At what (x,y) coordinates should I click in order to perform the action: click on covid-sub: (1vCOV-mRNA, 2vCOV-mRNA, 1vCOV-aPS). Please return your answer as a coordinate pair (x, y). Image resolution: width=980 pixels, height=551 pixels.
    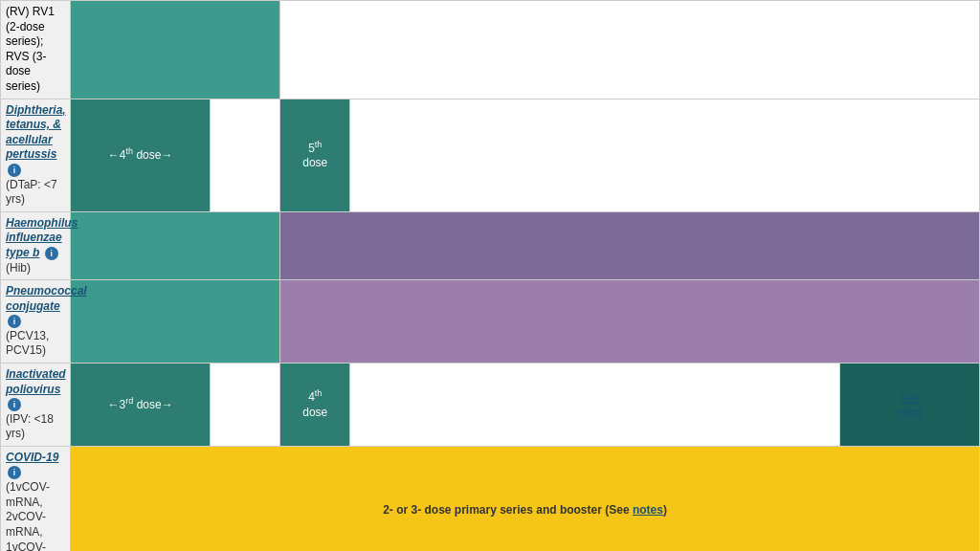
    Looking at the image, I should click on (28, 516).